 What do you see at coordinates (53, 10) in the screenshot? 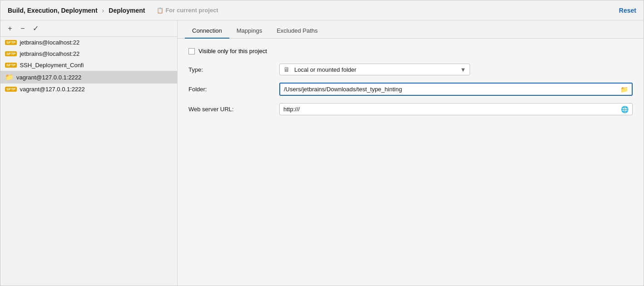
I see `breadcrumb-part1: Build, Execution, Deployment` at bounding box center [53, 10].